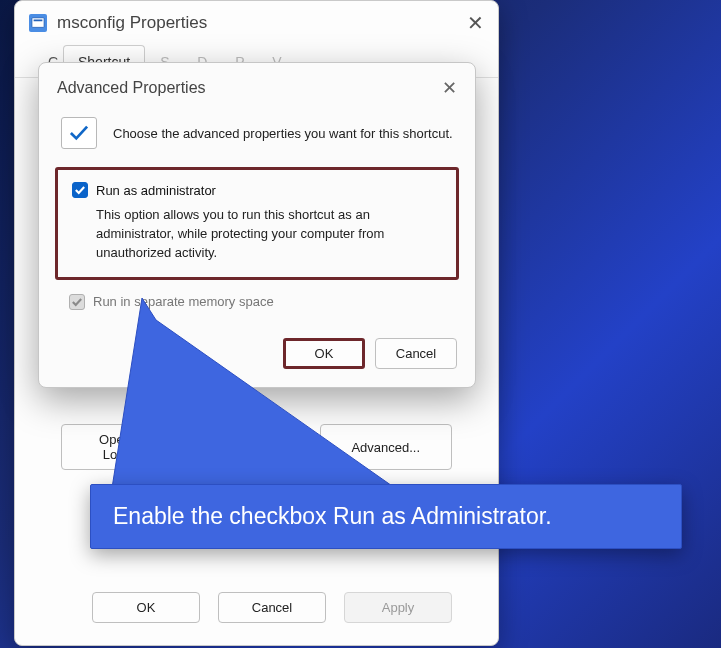 The image size is (721, 648). I want to click on intro-row: Choose the advanced properties you want …, so click(257, 138).